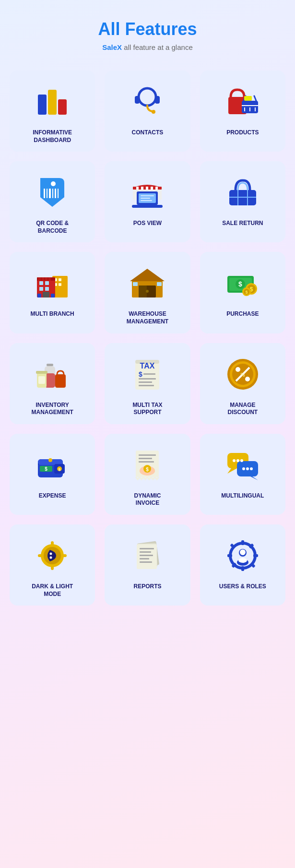 This screenshot has width=295, height=868. What do you see at coordinates (148, 318) in the screenshot?
I see `feature-label: WAREHOUSEMANAGEMENT` at bounding box center [148, 318].